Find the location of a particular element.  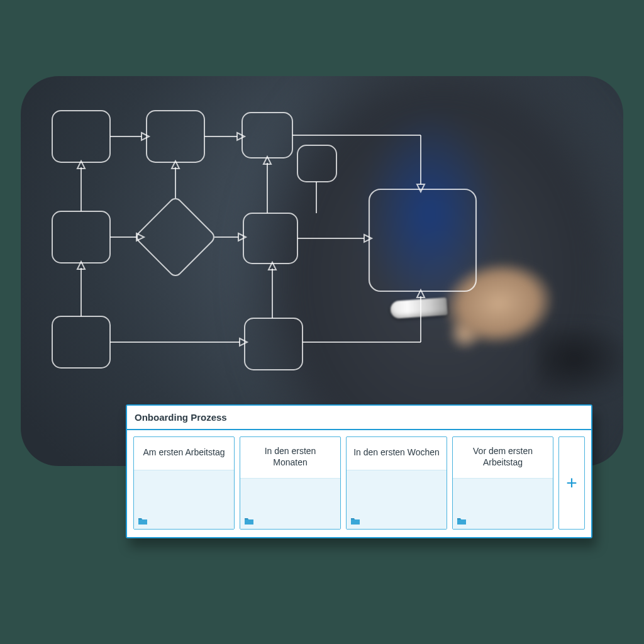

onboarding-card: In den ersten Monaten is located at coordinates (291, 483).